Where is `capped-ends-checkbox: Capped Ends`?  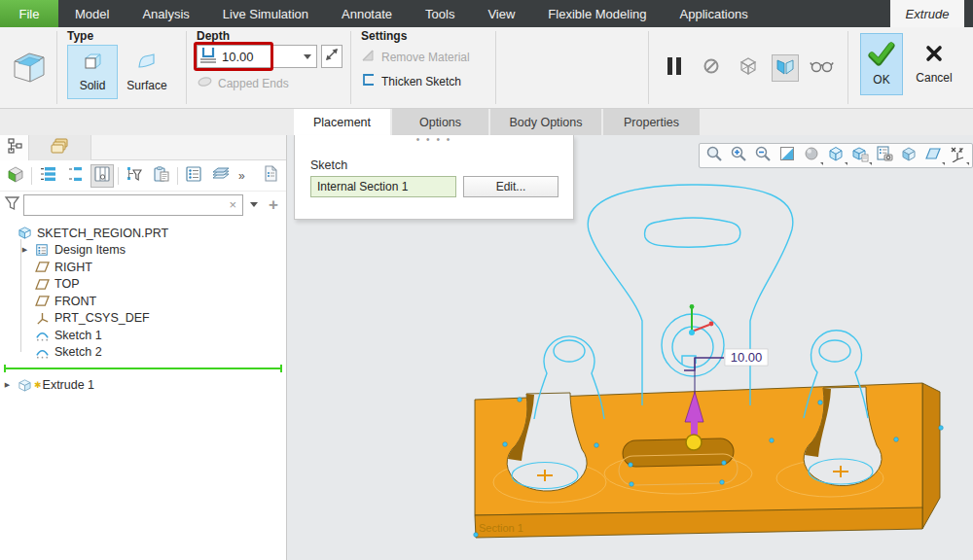
capped-ends-checkbox: Capped Ends is located at coordinates (270, 84).